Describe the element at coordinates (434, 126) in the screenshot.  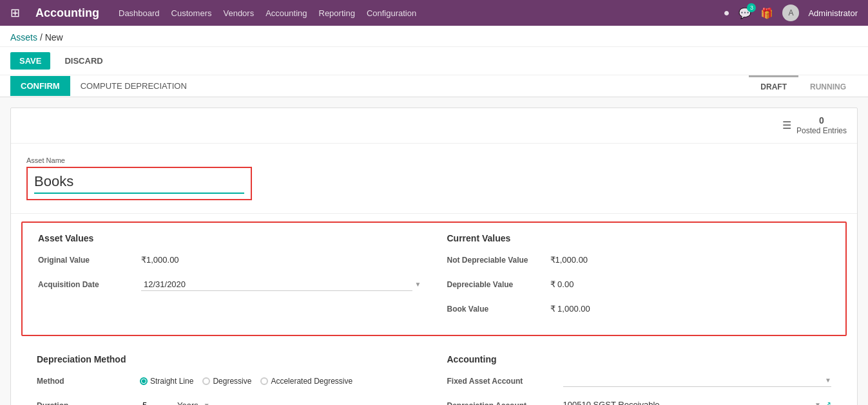
I see `posted-entries-row: ☰ 0 Posted Entries` at that location.